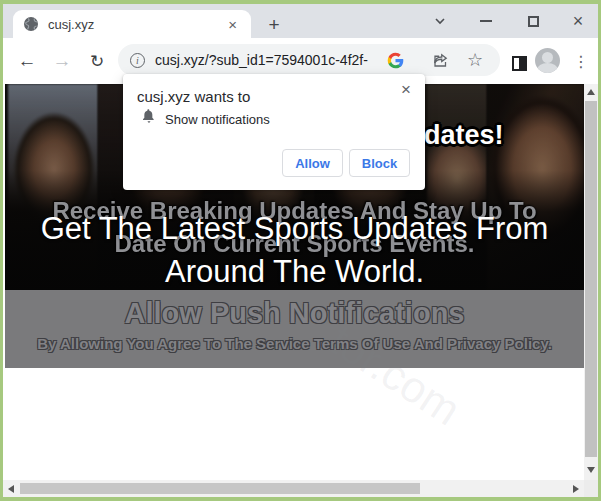 This screenshot has height=501, width=601. Describe the element at coordinates (149, 118) in the screenshot. I see `bell-icon` at that location.